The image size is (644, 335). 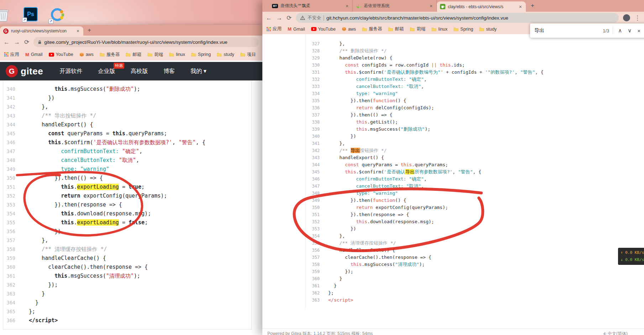 I want to click on gitee-logo-icon: G, so click(x=12, y=71).